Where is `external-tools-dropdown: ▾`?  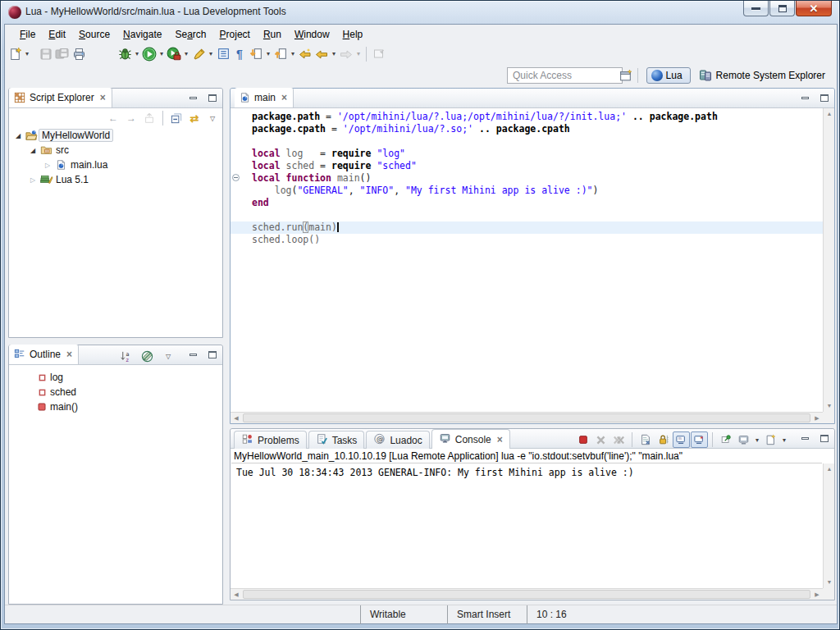 external-tools-dropdown: ▾ is located at coordinates (186, 54).